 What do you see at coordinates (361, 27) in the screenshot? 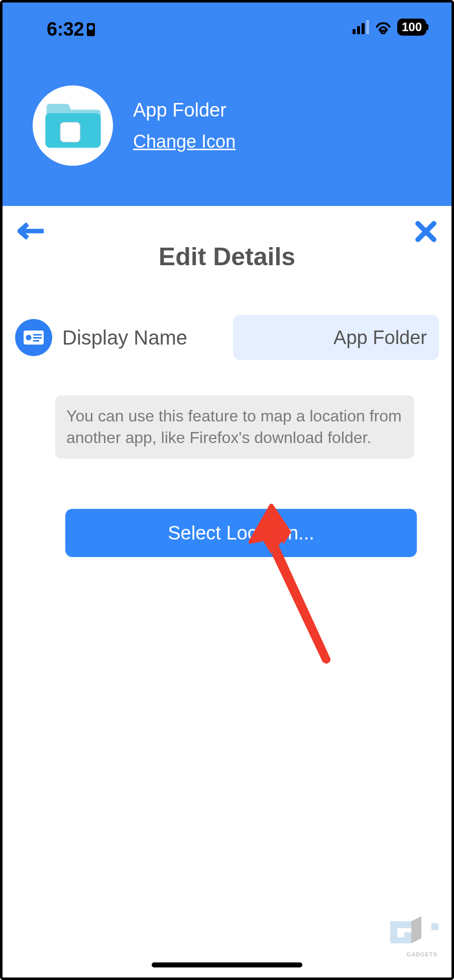
I see `cellular-signal-icon` at bounding box center [361, 27].